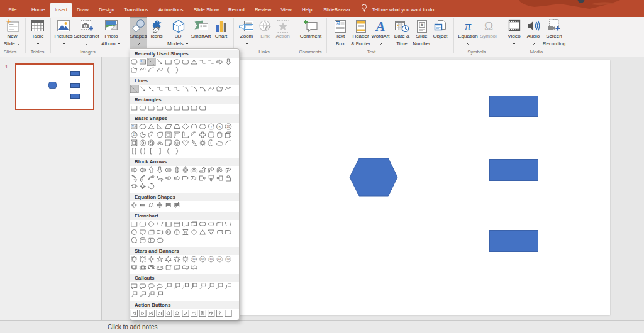 The height and width of the screenshot is (333, 644). What do you see at coordinates (468, 26) in the screenshot?
I see `svg-text: π` at bounding box center [468, 26].